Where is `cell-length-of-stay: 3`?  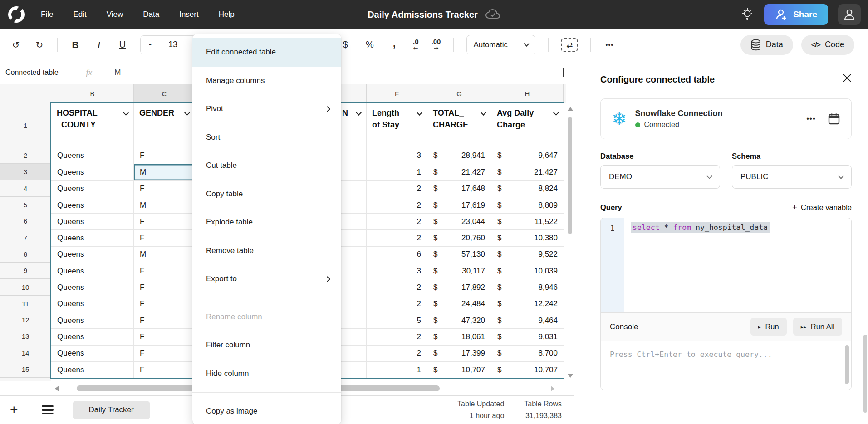
cell-length-of-stay: 3 is located at coordinates (397, 156).